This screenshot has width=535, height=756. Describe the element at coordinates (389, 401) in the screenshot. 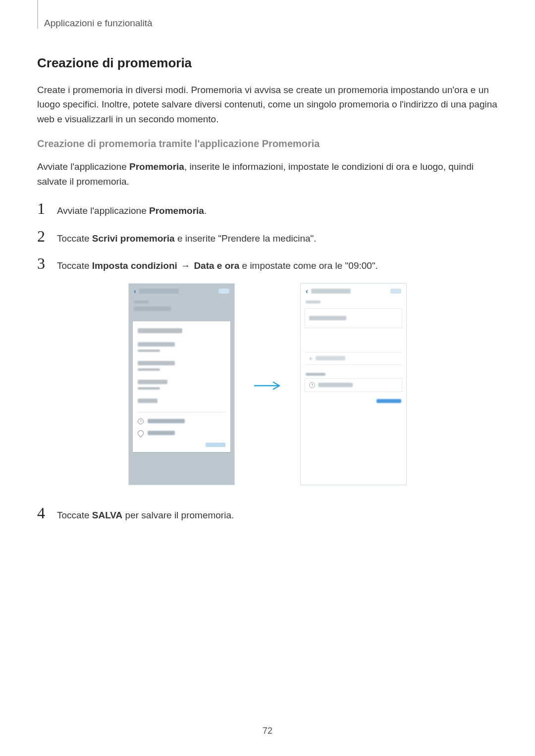

I see `action-button` at that location.